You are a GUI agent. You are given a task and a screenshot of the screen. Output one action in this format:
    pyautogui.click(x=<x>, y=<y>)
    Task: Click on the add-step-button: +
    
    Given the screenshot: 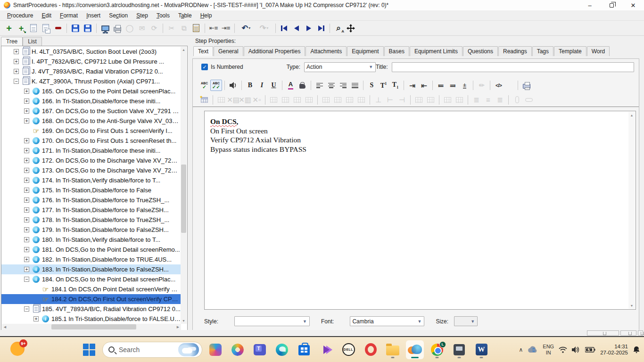 What is the action you would take?
    pyautogui.click(x=9, y=28)
    